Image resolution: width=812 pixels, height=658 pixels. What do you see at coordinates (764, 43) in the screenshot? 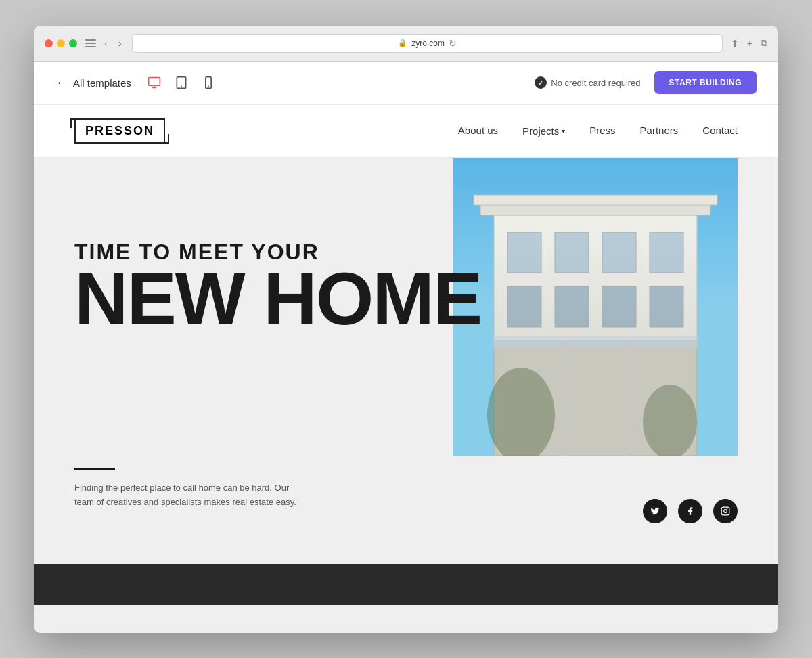
I see `tabs-icon: ⧉` at bounding box center [764, 43].